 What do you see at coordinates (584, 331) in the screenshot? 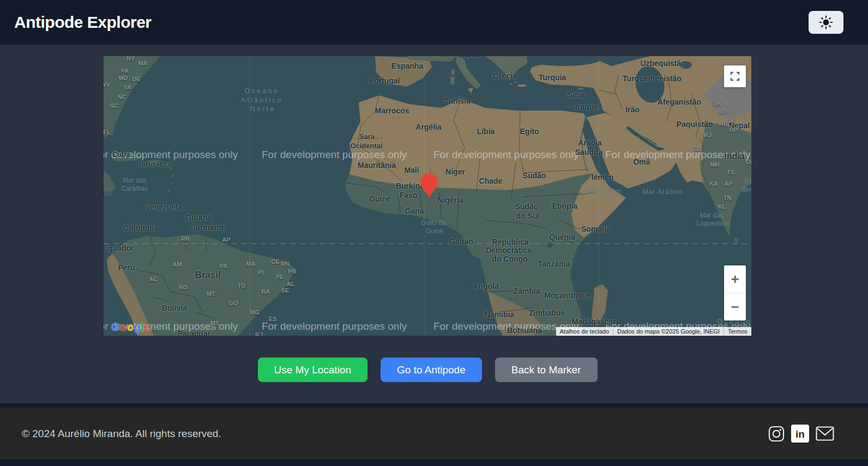
I see `keyboard-shortcuts-link: Atalhos de teclado` at bounding box center [584, 331].